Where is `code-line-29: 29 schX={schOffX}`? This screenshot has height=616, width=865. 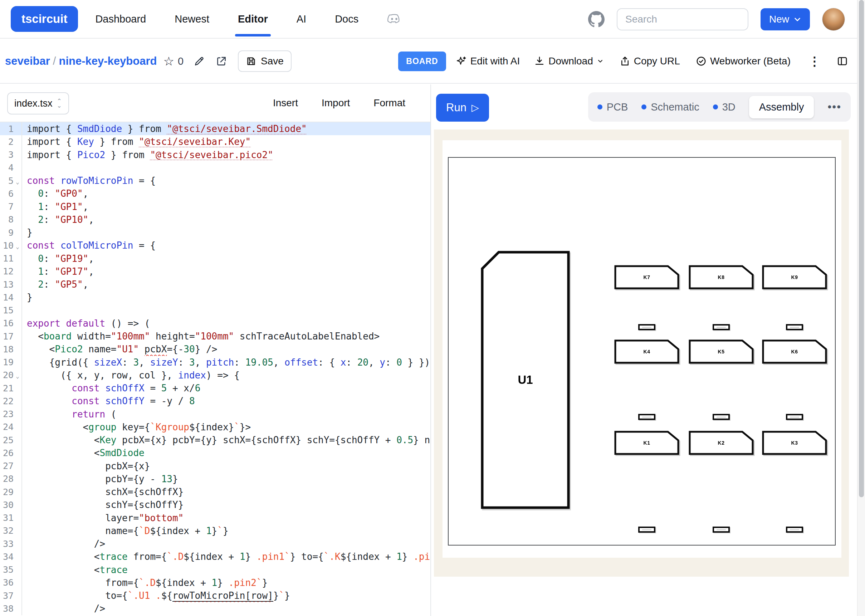 code-line-29: 29 schX={schOffX} is located at coordinates (215, 492).